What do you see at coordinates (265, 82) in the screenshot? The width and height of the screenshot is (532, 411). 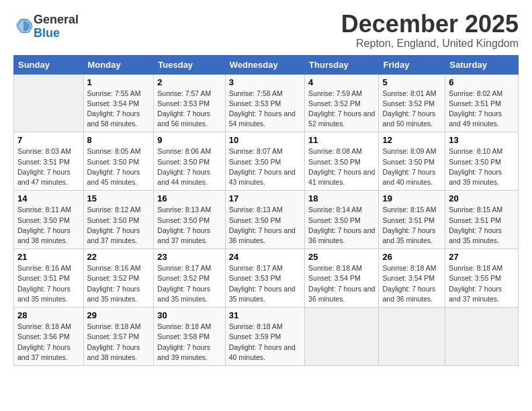 I see `day-number: 3` at bounding box center [265, 82].